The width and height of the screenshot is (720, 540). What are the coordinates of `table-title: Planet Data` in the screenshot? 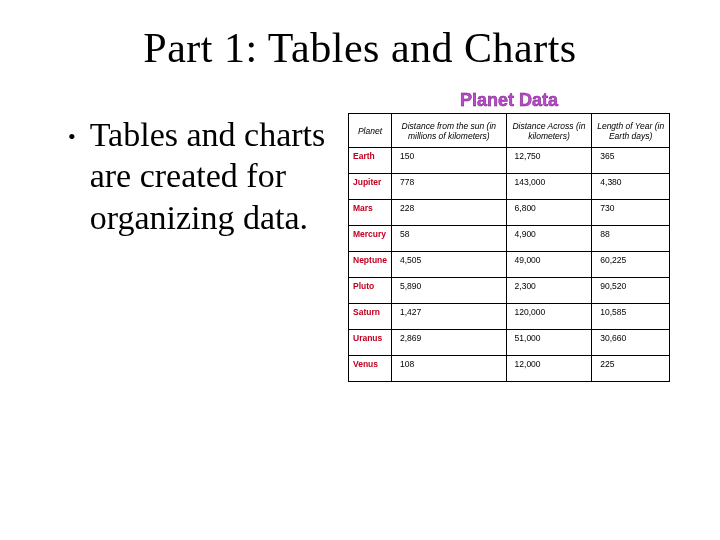 It's located at (509, 100).